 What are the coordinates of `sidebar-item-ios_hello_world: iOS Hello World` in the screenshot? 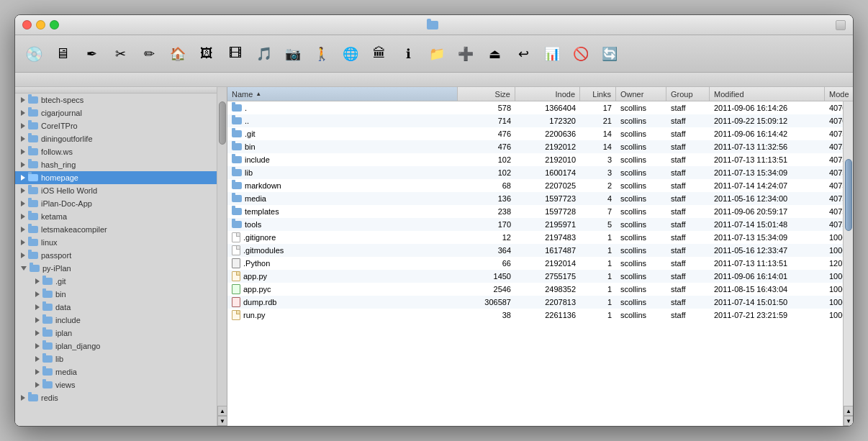 It's located at (121, 191).